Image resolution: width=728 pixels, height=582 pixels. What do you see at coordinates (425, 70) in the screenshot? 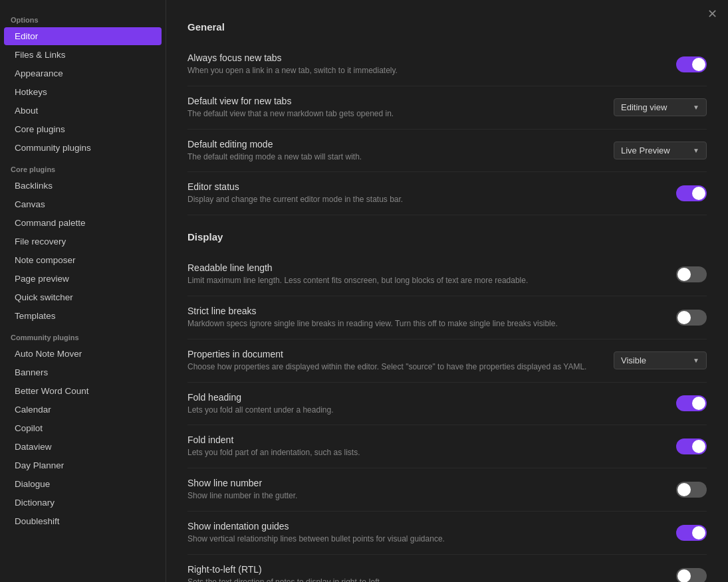
I see `setting-desc: When you open a link in a new tab, switc…` at bounding box center [425, 70].